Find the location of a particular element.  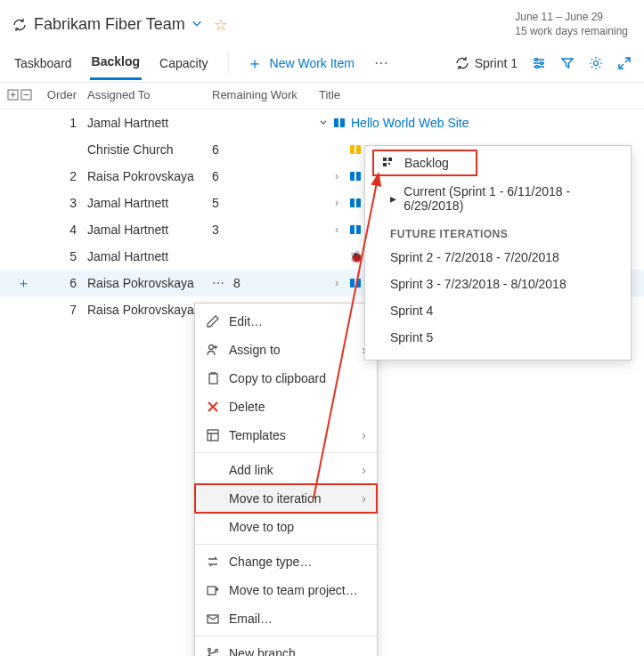

order-cell: 7 is located at coordinates (63, 310).